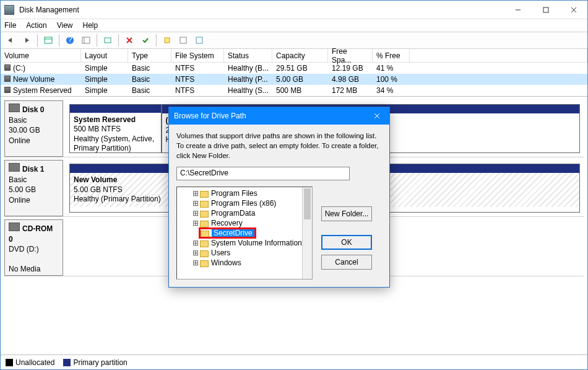 This screenshot has height=370, width=588. What do you see at coordinates (294, 40) in the screenshot?
I see `toolbar: ?` at bounding box center [294, 40].